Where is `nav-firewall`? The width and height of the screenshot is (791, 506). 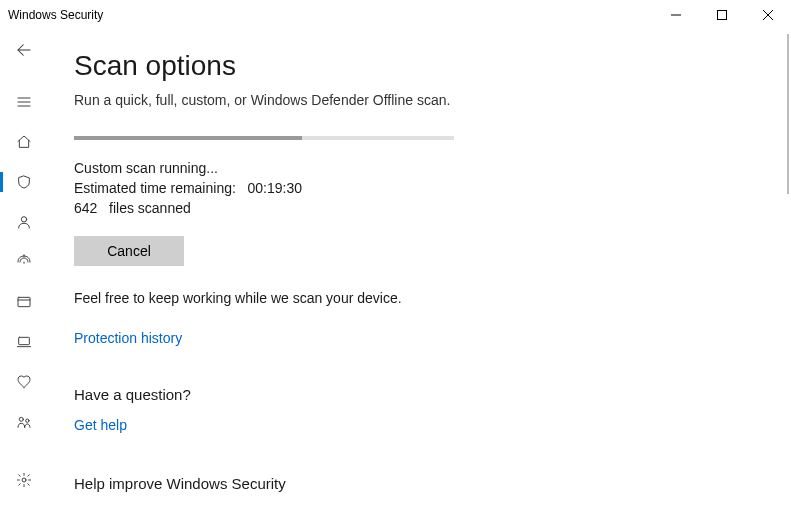
nav-firewall is located at coordinates (24, 262).